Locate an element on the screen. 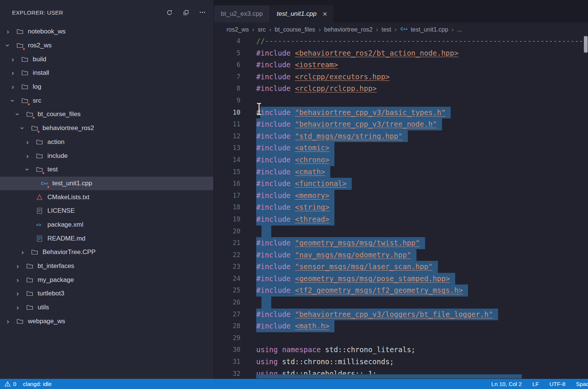 This screenshot has height=389, width=588. code-line-11: 11#include "behaviortree_cpp_v3/tree_nod… is located at coordinates (401, 124).